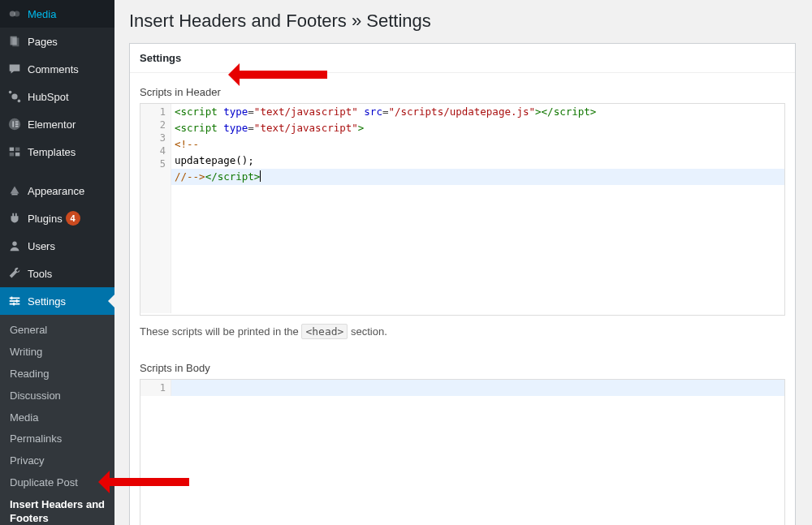 Image resolution: width=812 pixels, height=525 pixels. I want to click on submenu-item-privacy: Privacy, so click(57, 461).